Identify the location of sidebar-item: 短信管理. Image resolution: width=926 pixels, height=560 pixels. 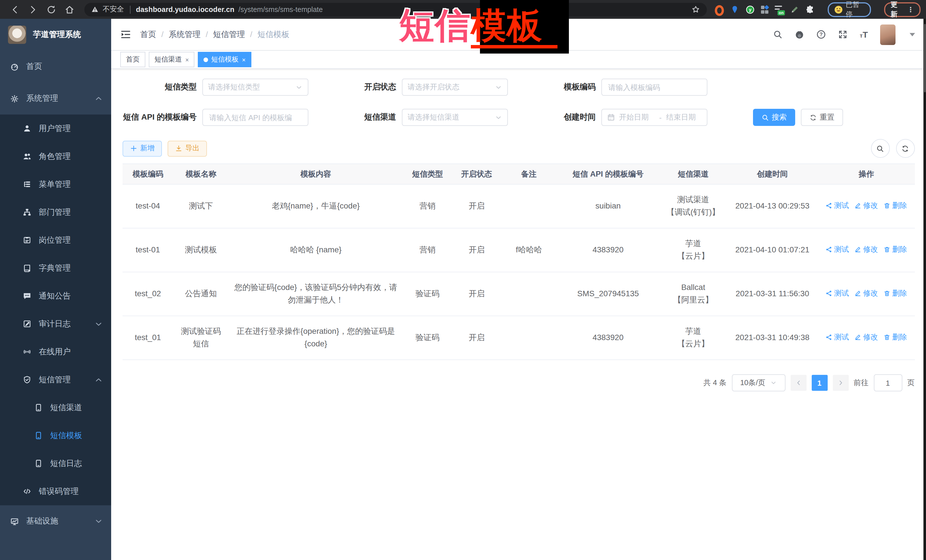
(56, 380).